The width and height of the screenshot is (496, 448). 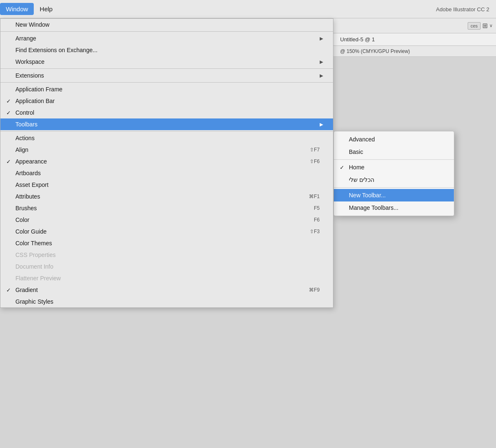 What do you see at coordinates (167, 161) in the screenshot?
I see `menu-item-appearance: Appearance ⇧F6` at bounding box center [167, 161].